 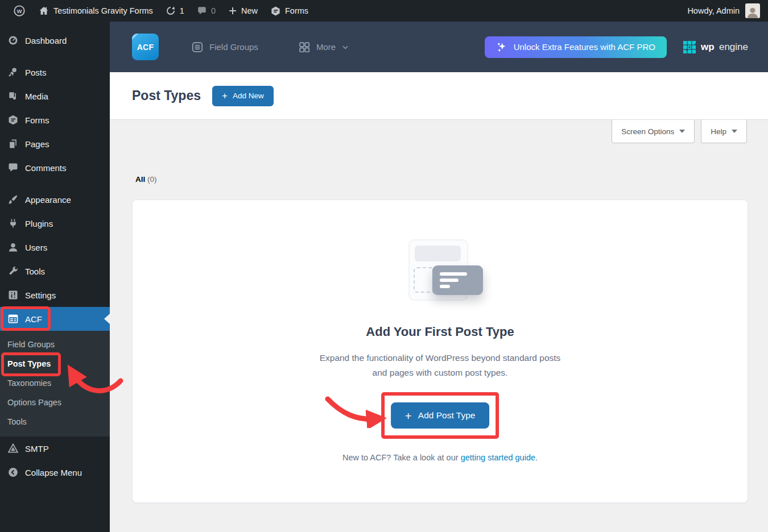 What do you see at coordinates (55, 295) in the screenshot?
I see `sidebar-item-settings: Settings` at bounding box center [55, 295].